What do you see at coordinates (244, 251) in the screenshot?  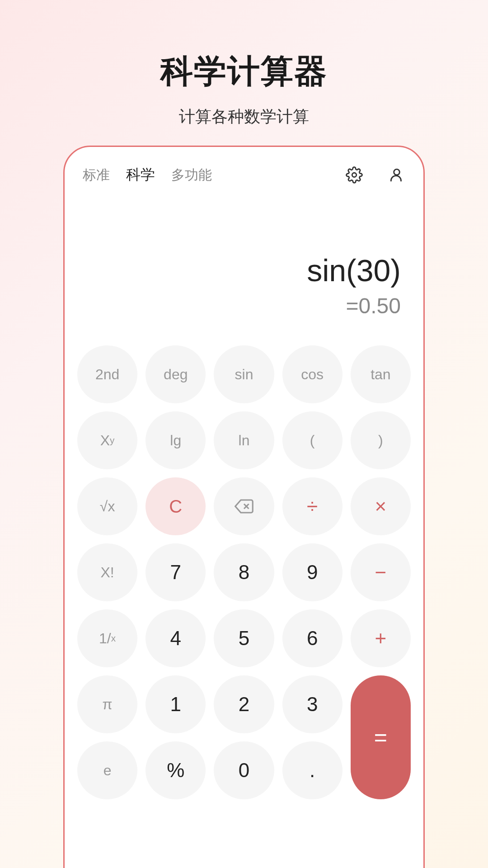 I see `display-area: sin(30) =0.50` at bounding box center [244, 251].